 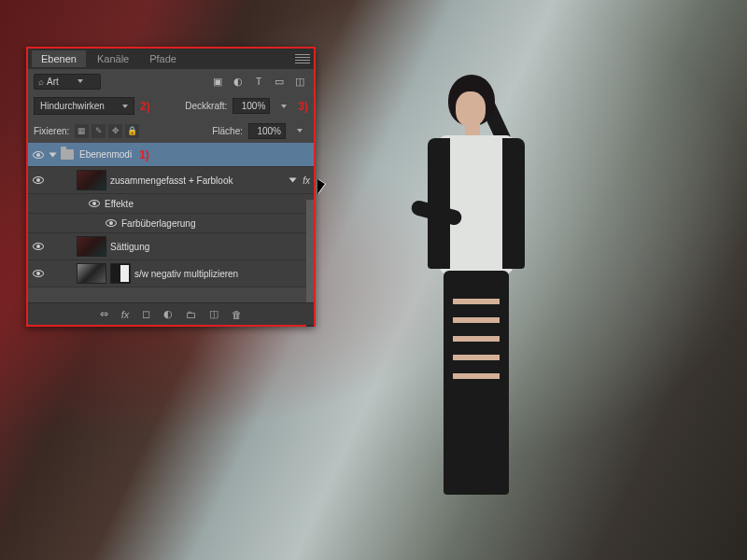 What do you see at coordinates (172, 181) in the screenshot?
I see `layer-name: zusammengefasst + Farblook` at bounding box center [172, 181].